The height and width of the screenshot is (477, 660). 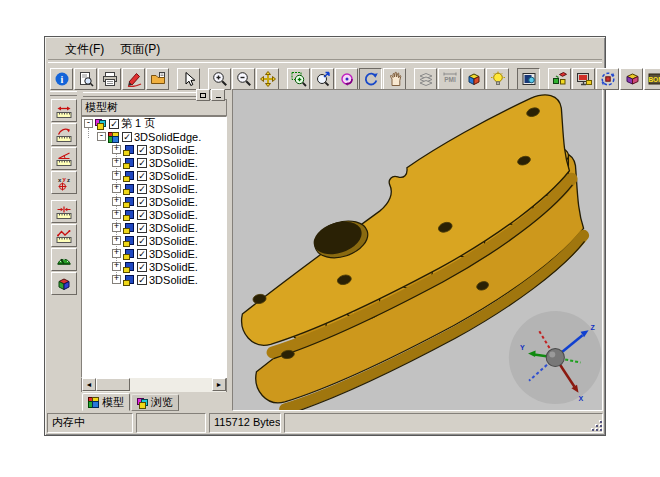 I want to click on measure-angle-button, so click(x=64, y=158).